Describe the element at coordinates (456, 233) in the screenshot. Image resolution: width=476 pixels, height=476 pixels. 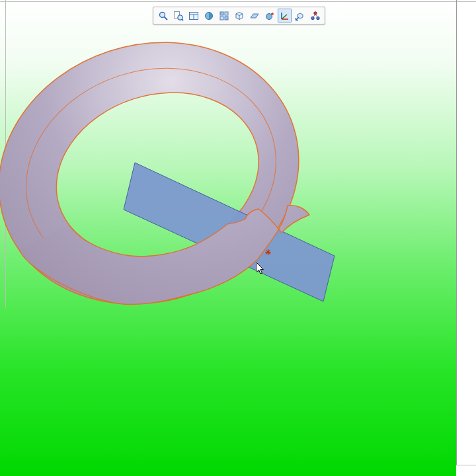
I see `window-border-right` at that location.